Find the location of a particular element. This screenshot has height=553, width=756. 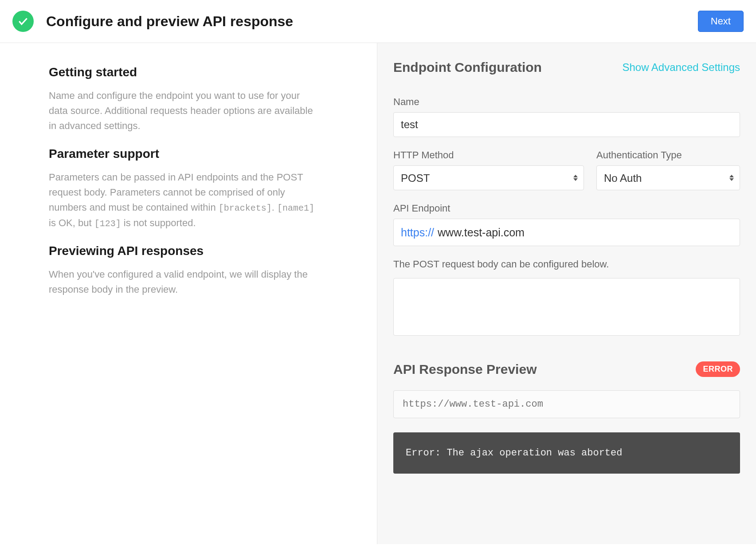

api-response-preview-title: API Response Preview is located at coordinates (465, 369).